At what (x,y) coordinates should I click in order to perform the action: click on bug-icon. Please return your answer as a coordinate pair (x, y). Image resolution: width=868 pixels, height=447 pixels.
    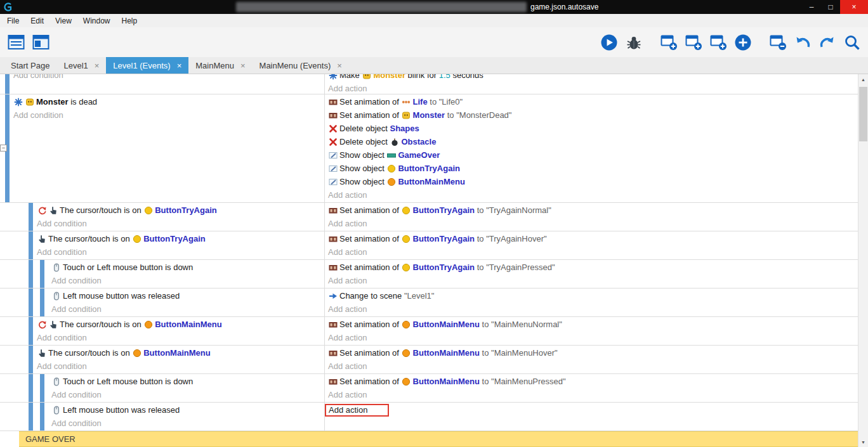
    Looking at the image, I should click on (634, 42).